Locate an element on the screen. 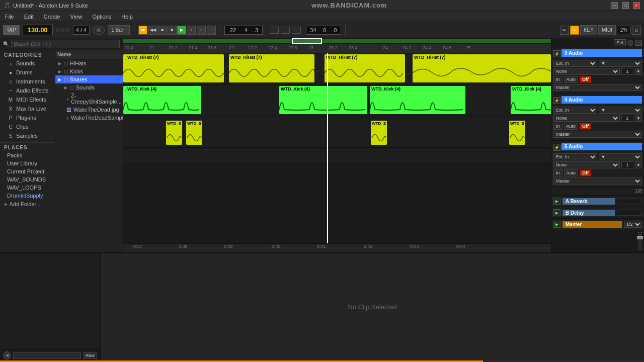  sidebar-item-packs: Packs is located at coordinates (27, 155).